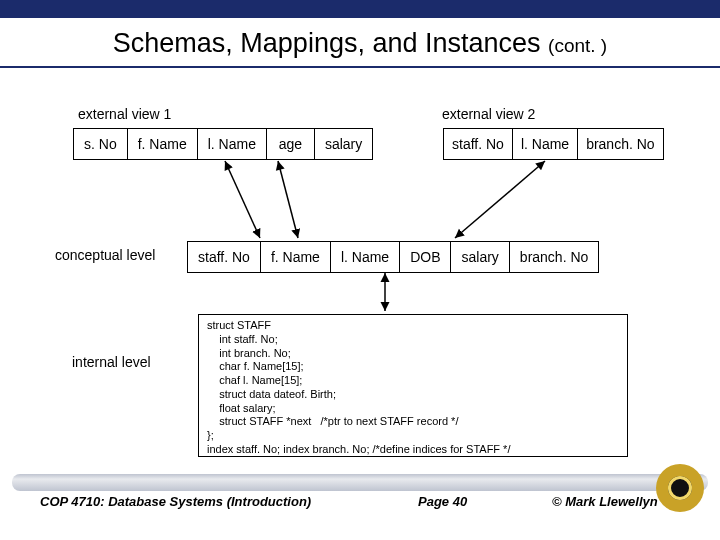  What do you see at coordinates (176, 502) in the screenshot?
I see `footer-left: COP 4710: Database Systems (Introduction…` at bounding box center [176, 502].